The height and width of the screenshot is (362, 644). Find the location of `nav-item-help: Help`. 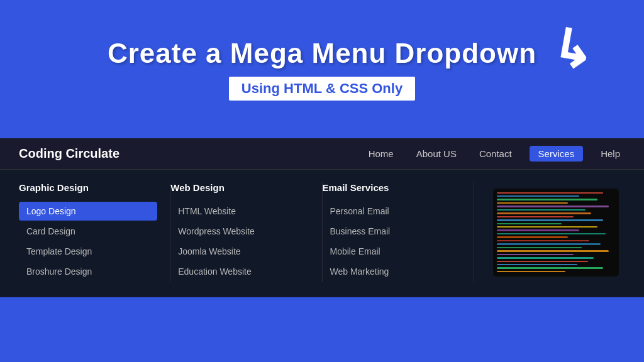

nav-item-help: Help is located at coordinates (610, 153).